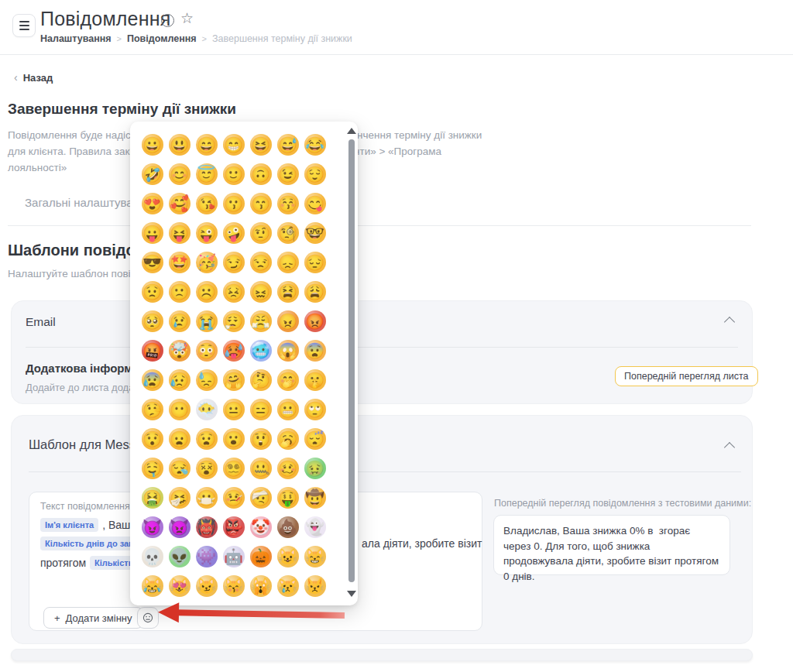 This screenshot has width=793, height=672. I want to click on emoji-thinking: 🤔, so click(261, 380).